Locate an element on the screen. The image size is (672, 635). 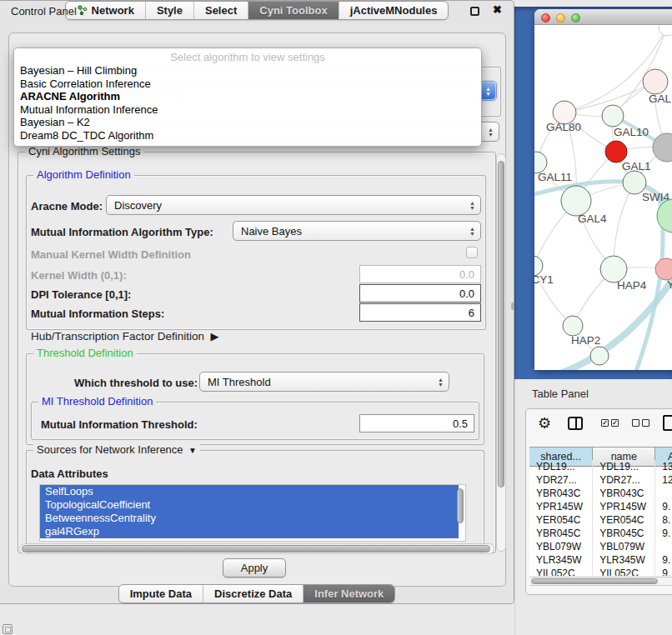
network-canvas: GALGAL80GAL10GAL1GAL11SWI4GAL4GCY1HAP4YH… is located at coordinates (604, 198).